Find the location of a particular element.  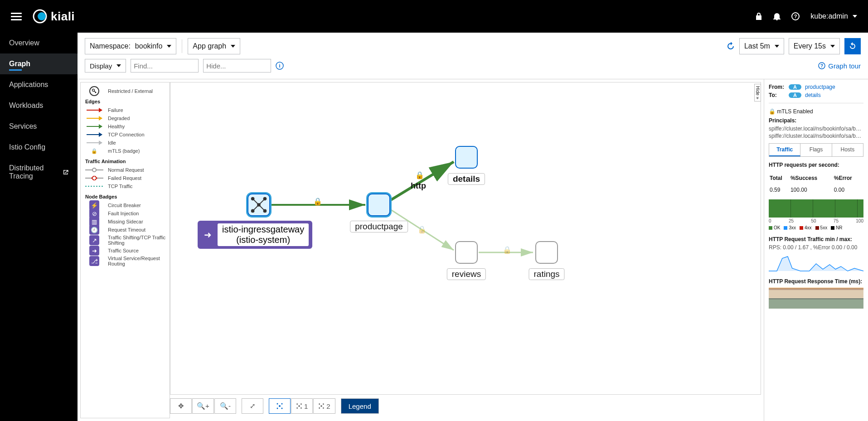

duration-dropdown: Last 5m is located at coordinates (761, 46).